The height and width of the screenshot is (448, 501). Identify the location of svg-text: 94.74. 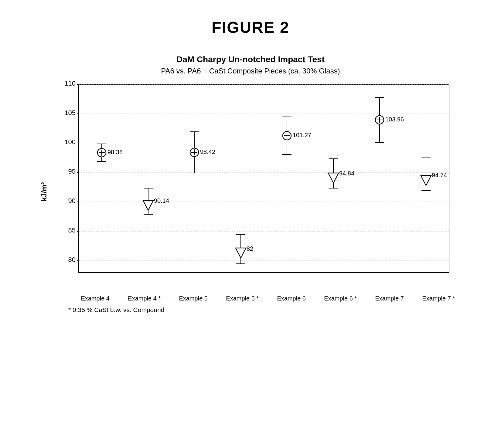
(439, 175).